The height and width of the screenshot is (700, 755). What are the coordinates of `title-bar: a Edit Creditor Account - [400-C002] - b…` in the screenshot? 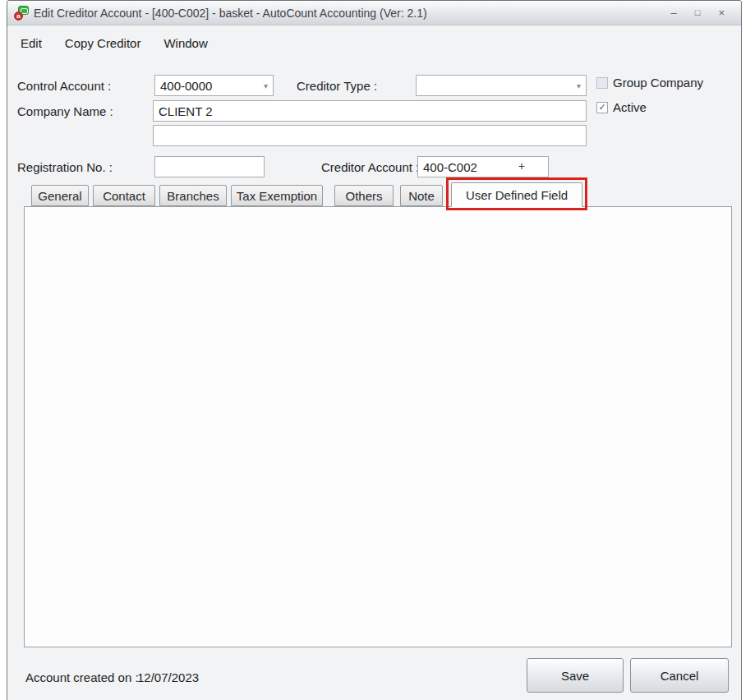 It's located at (375, 13).